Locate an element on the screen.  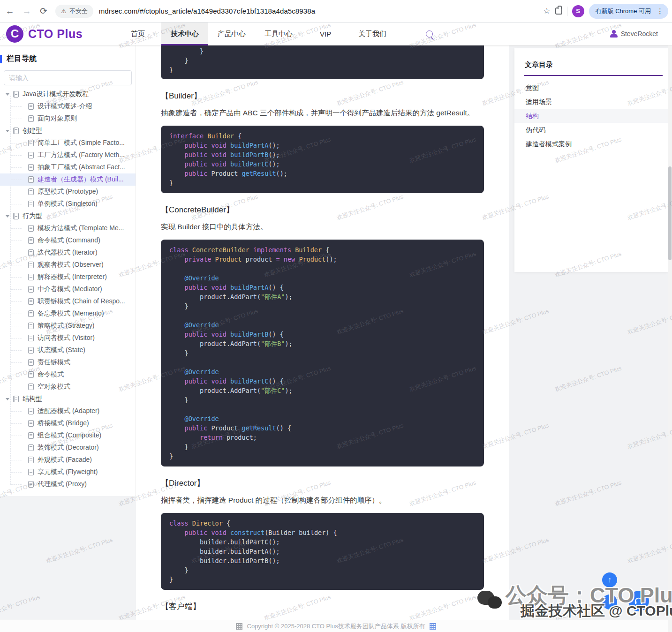
tree-item-26: 适配器模式 (Adapter) is located at coordinates (68, 411).